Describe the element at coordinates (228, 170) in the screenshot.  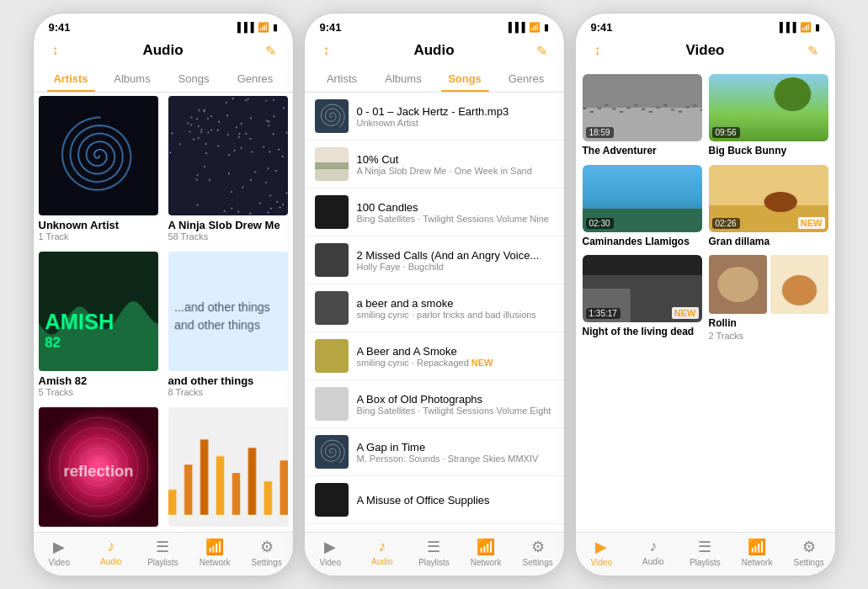
I see `artist-cell-2: A Ninja Slob Drew Me 58 Tracks` at that location.